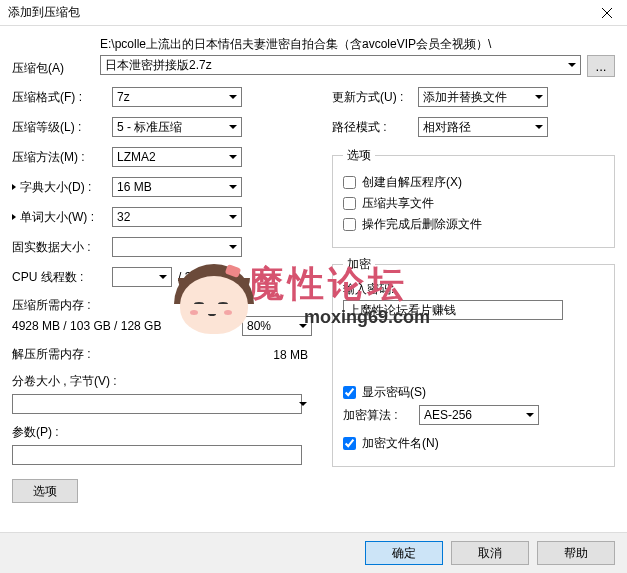 This screenshot has width=627, height=573. Describe the element at coordinates (607, 13) in the screenshot. I see `close-icon` at that location.